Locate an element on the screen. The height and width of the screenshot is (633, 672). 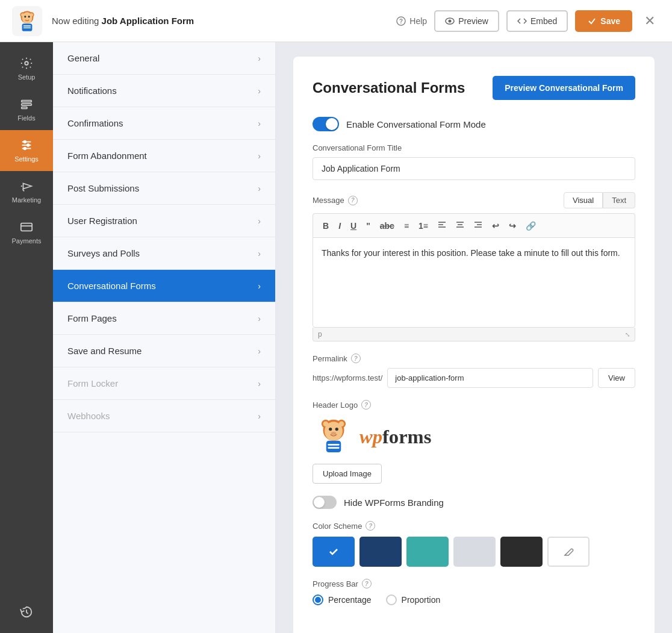
enable-toggle-label: Enable Conversational Form Mode is located at coordinates (416, 124).